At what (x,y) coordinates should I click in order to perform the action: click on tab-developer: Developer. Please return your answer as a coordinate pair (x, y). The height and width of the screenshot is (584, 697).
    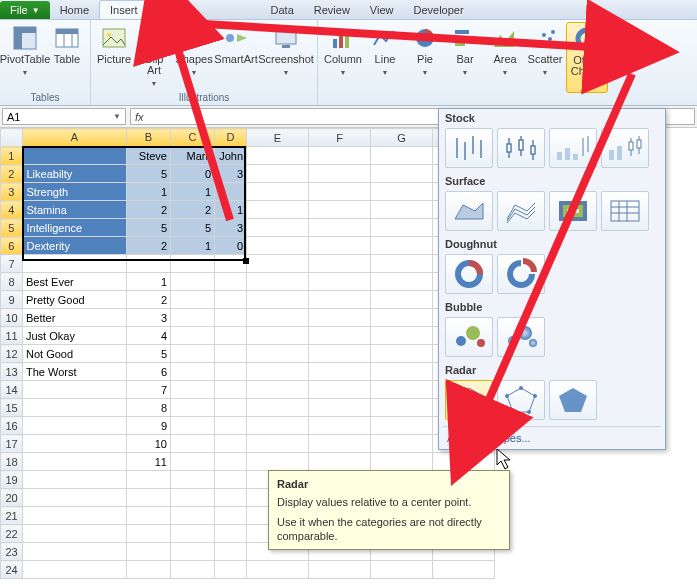
    Looking at the image, I should click on (439, 10).